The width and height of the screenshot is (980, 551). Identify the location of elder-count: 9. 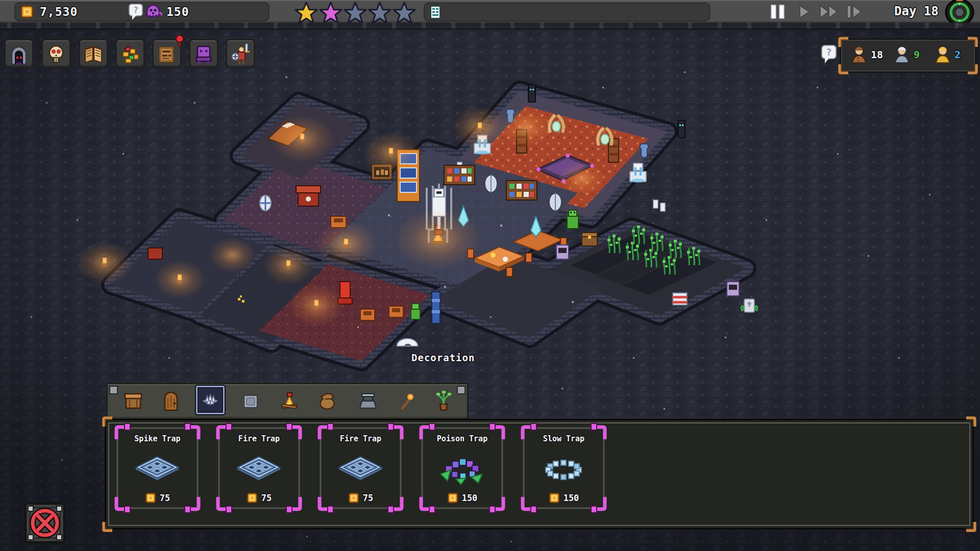
(917, 55).